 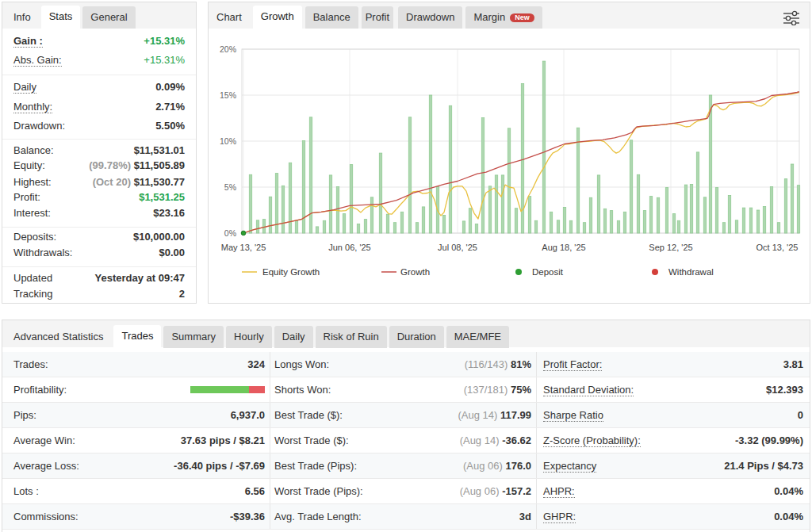 I want to click on svg-text: 10%, so click(x=228, y=141).